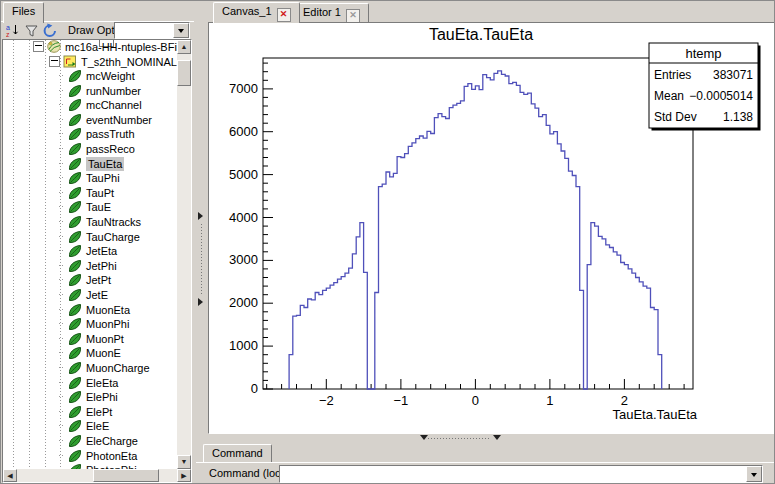 This screenshot has height=484, width=775. Describe the element at coordinates (184, 73) in the screenshot. I see `vscroll-thumb` at that location.